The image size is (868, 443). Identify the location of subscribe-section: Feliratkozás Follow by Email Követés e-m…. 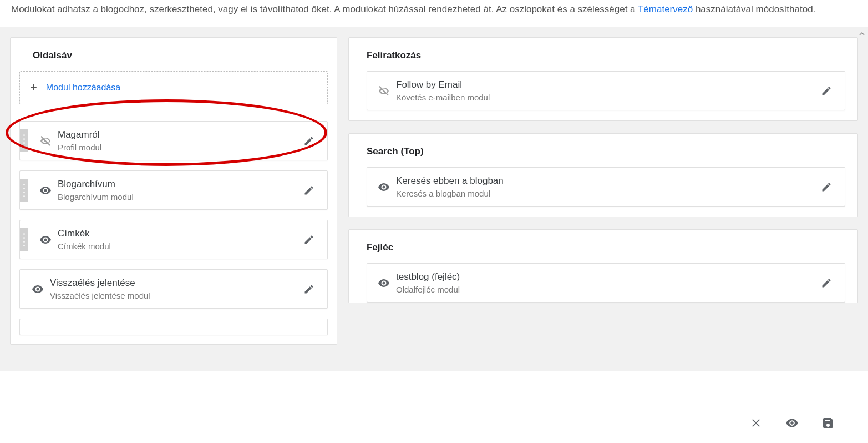
(603, 79).